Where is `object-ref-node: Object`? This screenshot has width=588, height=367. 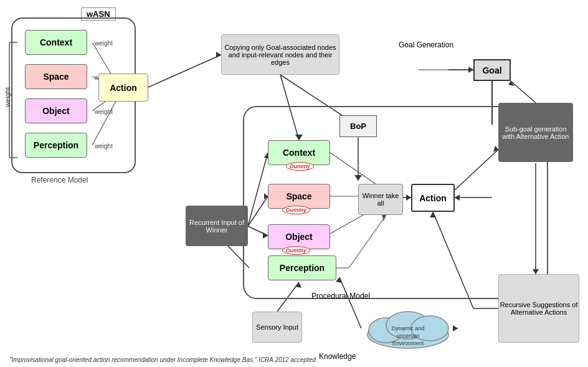 object-ref-node: Object is located at coordinates (56, 111).